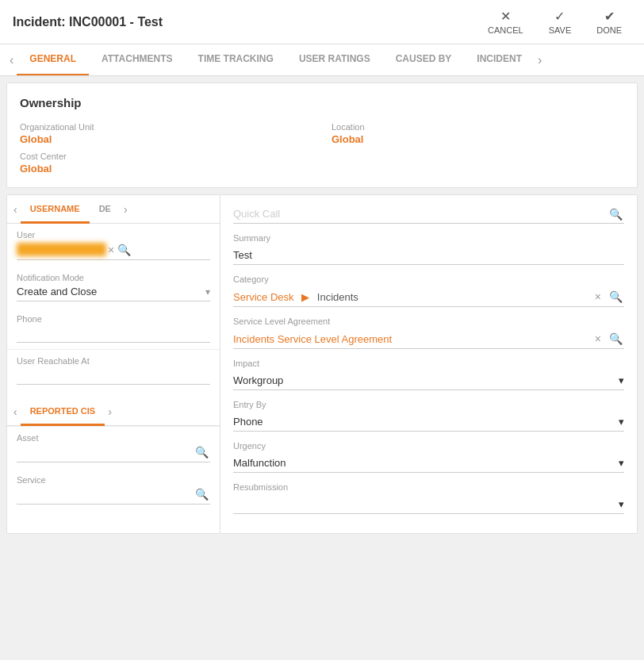  I want to click on quick-call-input, so click(420, 214).